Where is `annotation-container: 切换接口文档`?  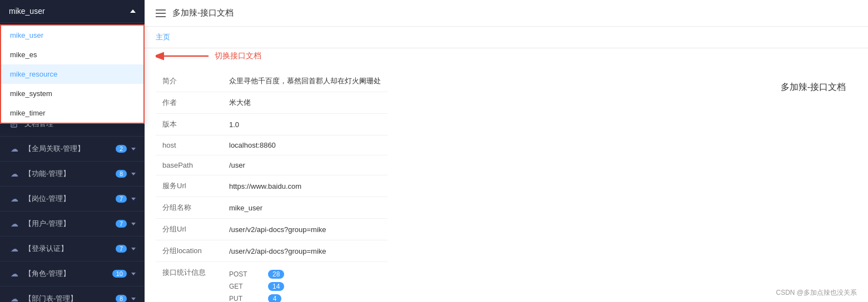
annotation-container: 切换接口文档 is located at coordinates (209, 56).